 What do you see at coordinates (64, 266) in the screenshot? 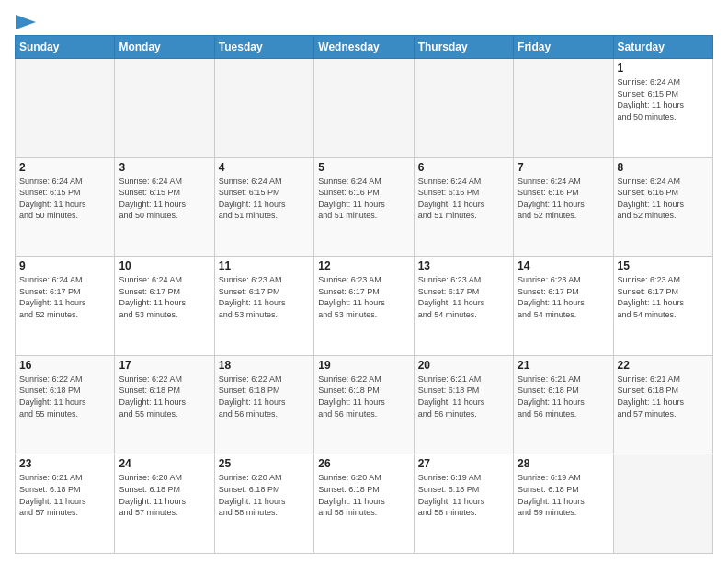
I see `day-number: 9` at bounding box center [64, 266].